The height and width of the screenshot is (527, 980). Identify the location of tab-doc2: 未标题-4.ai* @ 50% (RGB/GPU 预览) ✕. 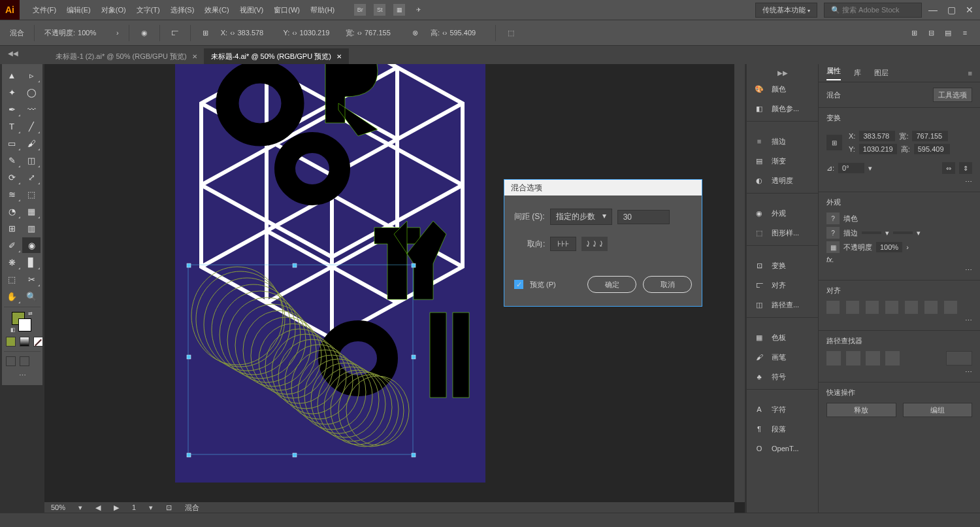
(277, 56).